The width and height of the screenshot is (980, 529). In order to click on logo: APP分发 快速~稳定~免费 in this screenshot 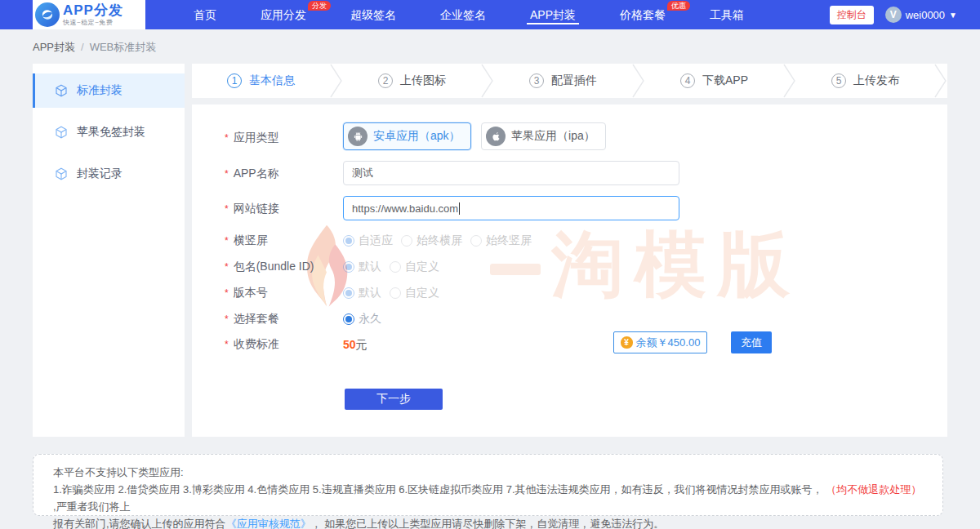, I will do `click(89, 15)`.